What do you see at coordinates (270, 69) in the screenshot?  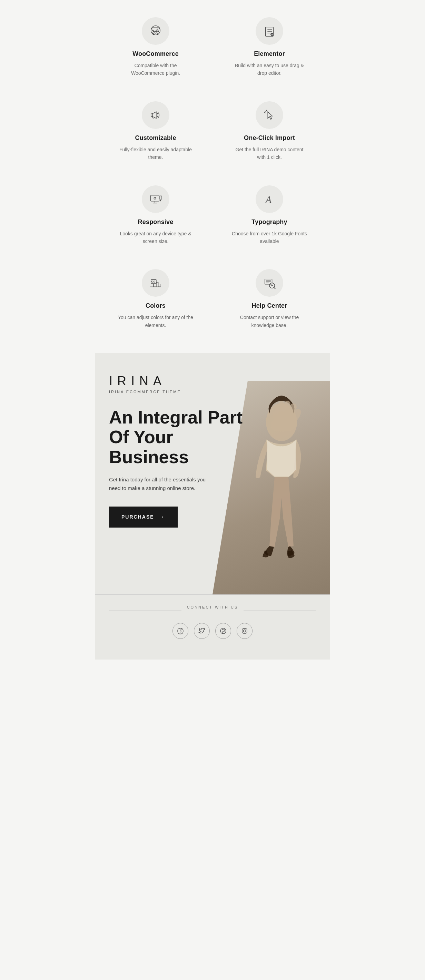 I see `elementor-desc: Build with an easy to use drag & drop ed…` at bounding box center [270, 69].